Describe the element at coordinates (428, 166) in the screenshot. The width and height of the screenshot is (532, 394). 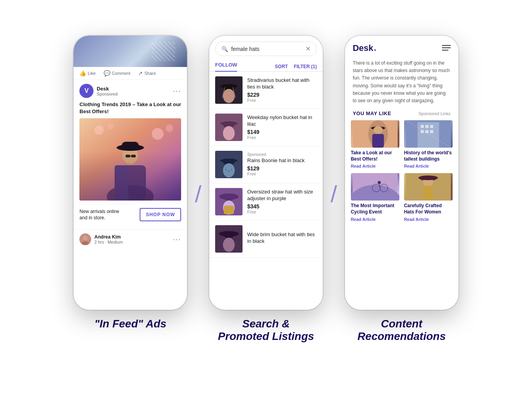
I see `rec-read-2: Read Article` at that location.